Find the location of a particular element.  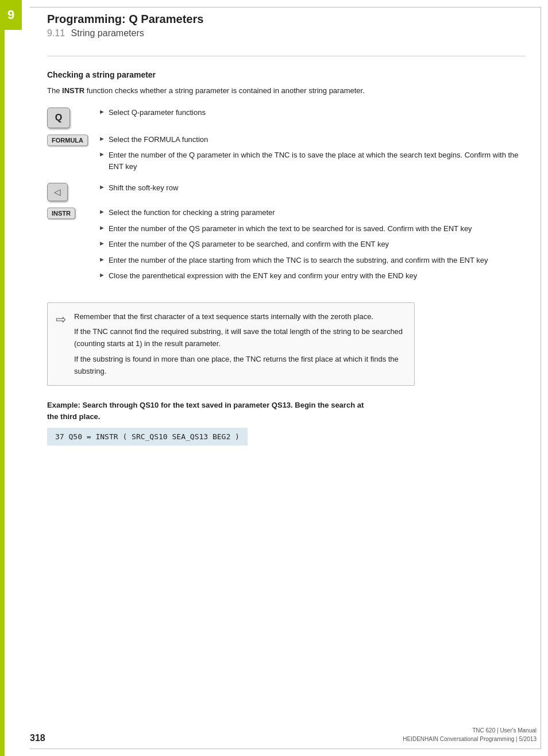

footer-line2: HEIDENHAIN Conversational Programming | … is located at coordinates (470, 739).